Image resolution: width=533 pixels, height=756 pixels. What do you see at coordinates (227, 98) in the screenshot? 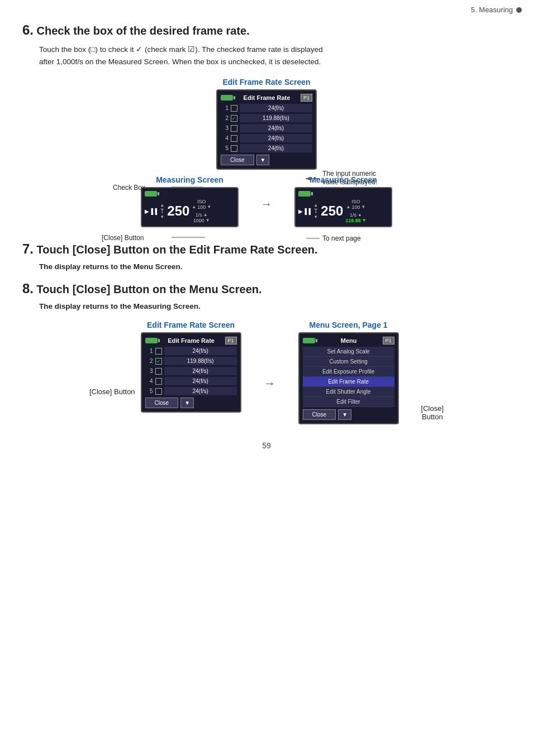
I see `battery-icon` at bounding box center [227, 98].